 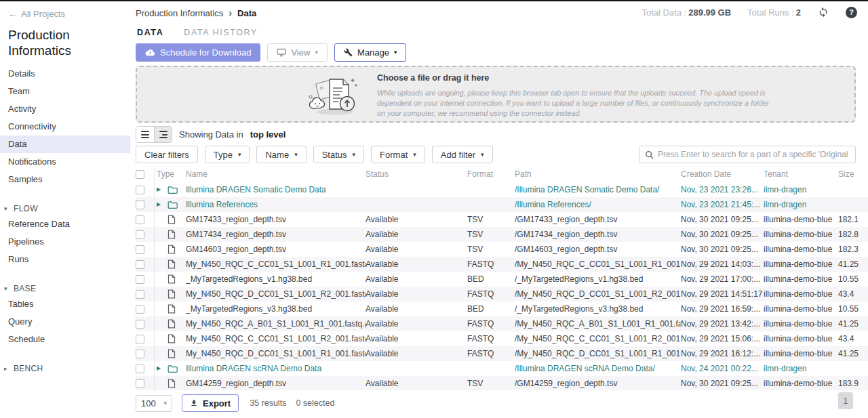 I want to click on sidebar-item-pipelines: Pipelines, so click(x=65, y=242).